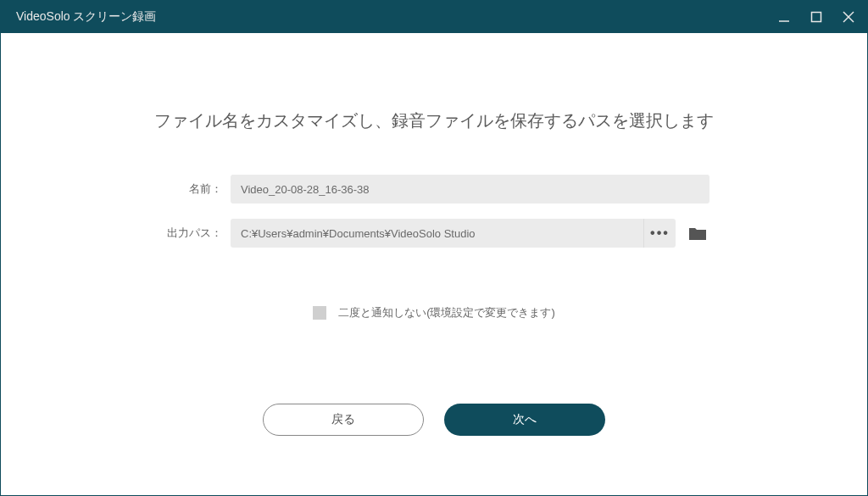 Image resolution: width=868 pixels, height=496 pixels. Describe the element at coordinates (698, 233) in the screenshot. I see `folder-icon` at that location.